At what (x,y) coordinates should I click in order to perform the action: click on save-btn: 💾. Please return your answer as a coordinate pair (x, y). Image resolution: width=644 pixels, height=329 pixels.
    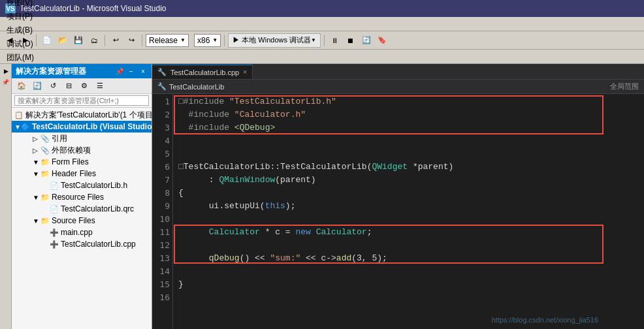
    Looking at the image, I should click on (78, 40).